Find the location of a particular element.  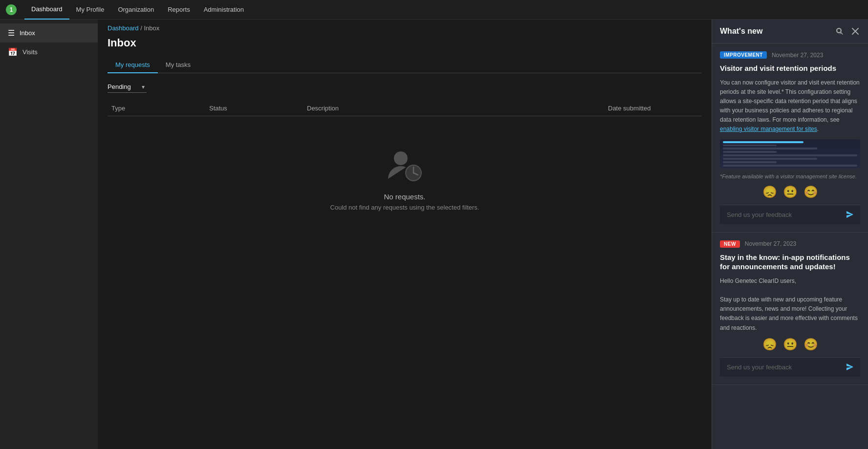

news-title-1: Visitor and visit retention periods is located at coordinates (790, 68).